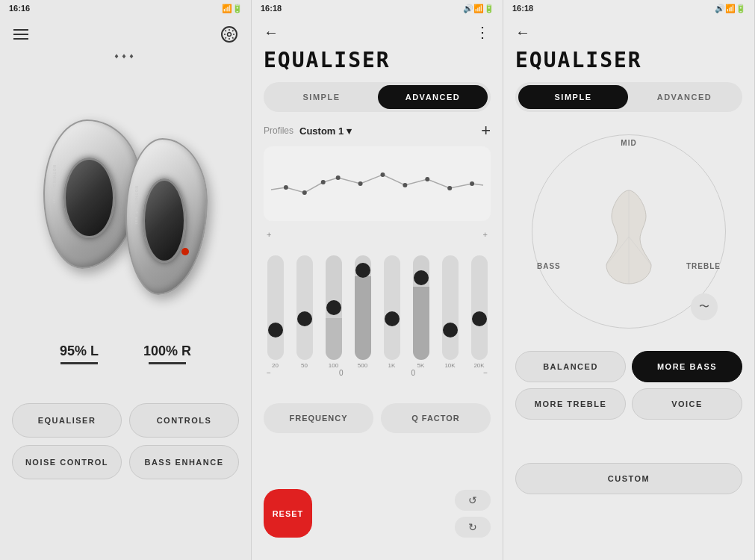 Image resolution: width=755 pixels, height=560 pixels. I want to click on slider-500hz: 500, so click(363, 305).